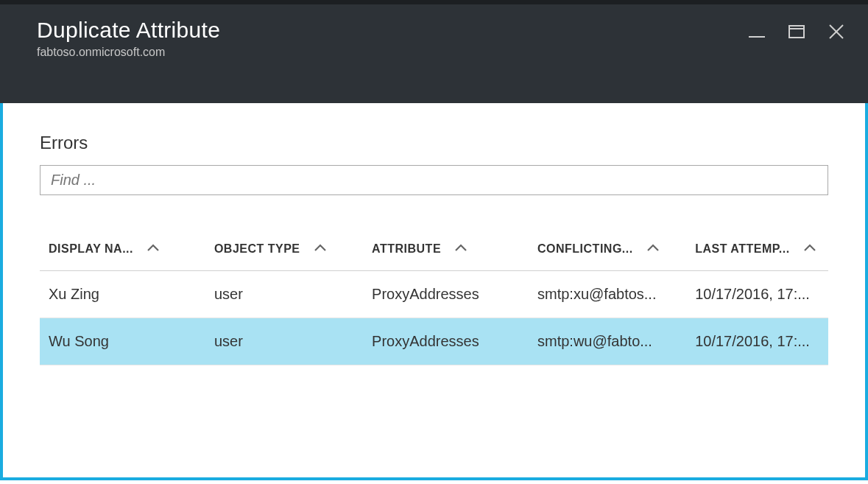 The image size is (868, 484). What do you see at coordinates (122, 295) in the screenshot?
I see `cell-display-name: Xu Zing` at bounding box center [122, 295].